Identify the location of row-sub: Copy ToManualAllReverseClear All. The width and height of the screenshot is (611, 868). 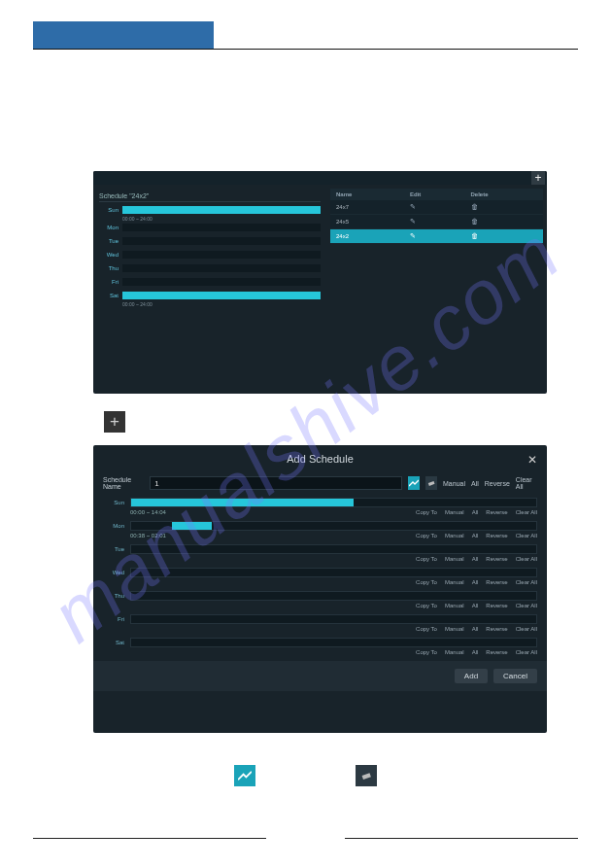
(334, 560).